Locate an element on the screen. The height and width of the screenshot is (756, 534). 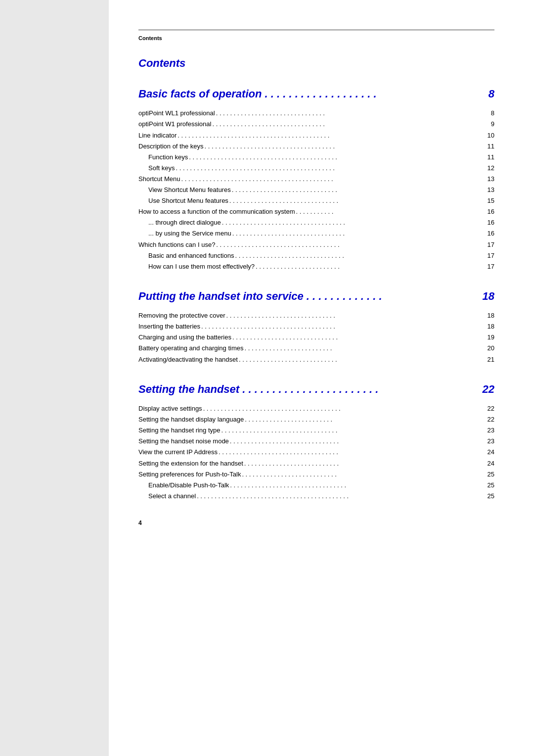
putting-handset-section: Putting the handset into service . . . .… is located at coordinates (316, 326).